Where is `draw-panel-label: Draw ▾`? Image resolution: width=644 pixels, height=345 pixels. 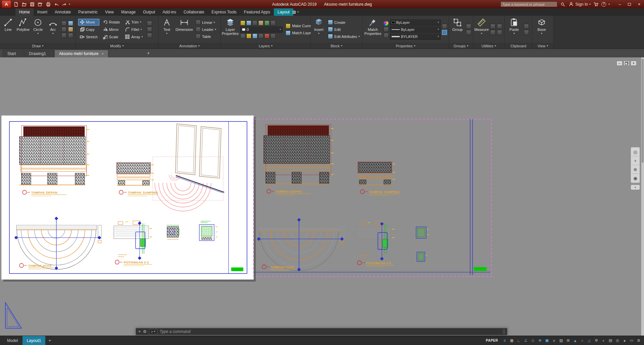 draw-panel-label: Draw ▾ is located at coordinates (38, 46).